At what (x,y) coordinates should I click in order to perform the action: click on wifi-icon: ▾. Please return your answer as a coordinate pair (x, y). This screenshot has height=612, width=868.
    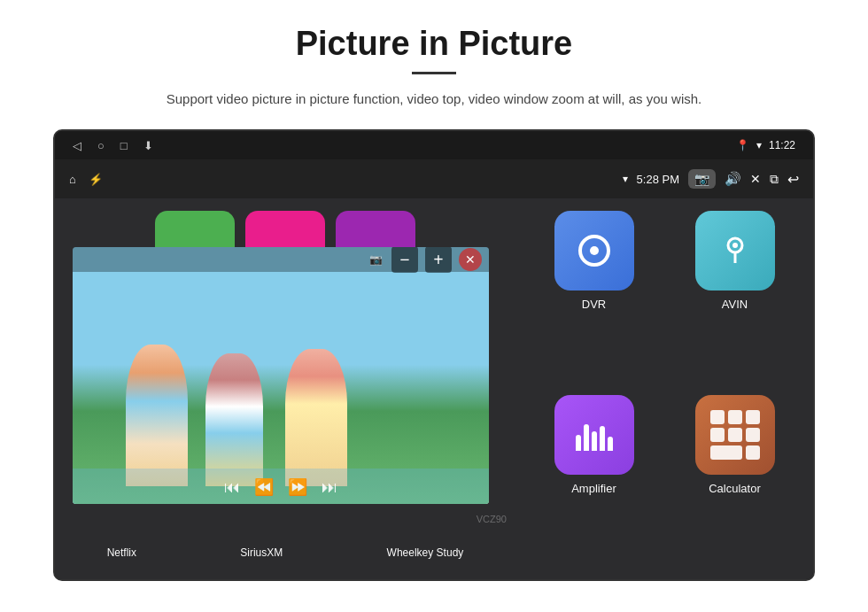
    Looking at the image, I should click on (759, 145).